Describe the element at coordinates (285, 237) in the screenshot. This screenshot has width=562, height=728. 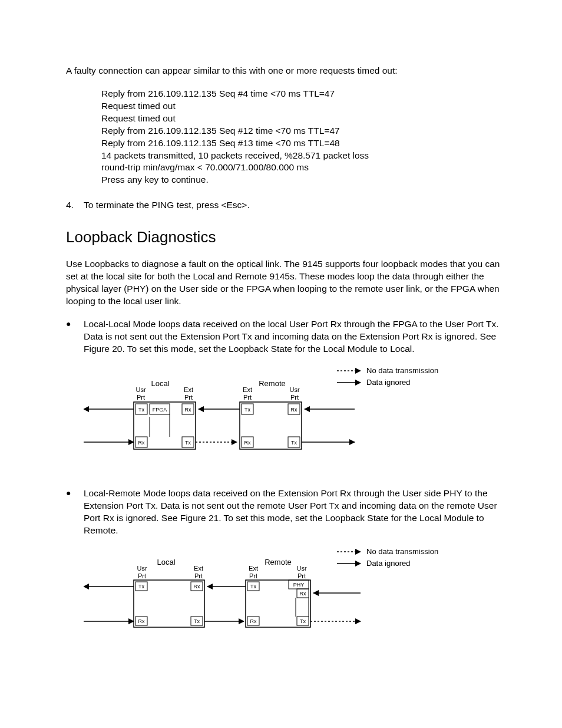
I see `section-heading: Loopback Diagnostics` at that location.